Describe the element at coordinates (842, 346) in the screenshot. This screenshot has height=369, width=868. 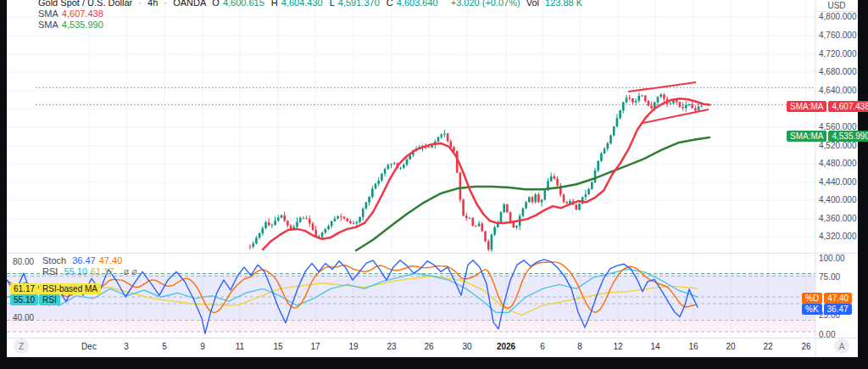
I see `auto-scale-button: A` at that location.